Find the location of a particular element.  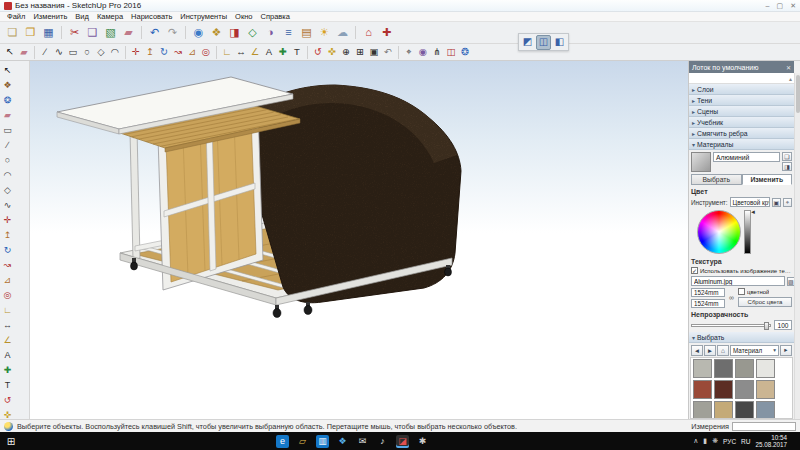

select-tool-icon: ↖ is located at coordinates (10, 52).